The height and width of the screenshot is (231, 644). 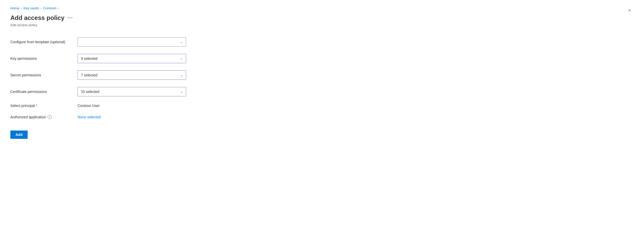 What do you see at coordinates (181, 42) in the screenshot?
I see `configure-template-chevron-icon: ⌄` at bounding box center [181, 42].